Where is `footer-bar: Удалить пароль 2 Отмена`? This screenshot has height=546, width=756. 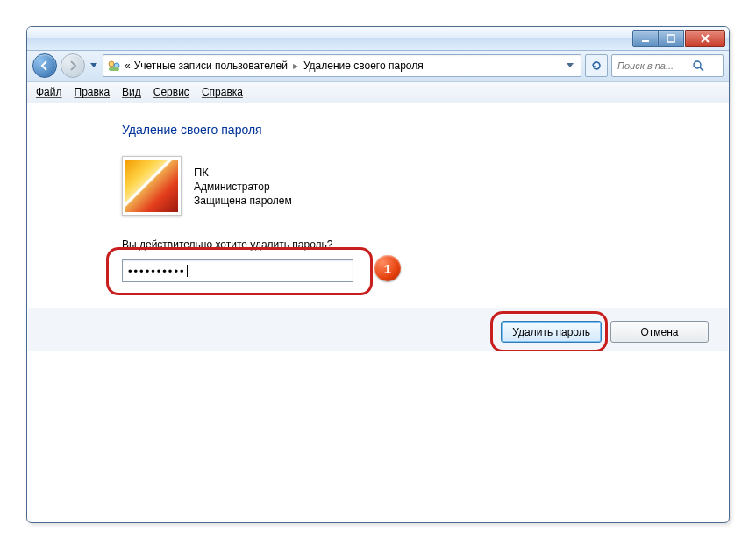 footer-bar: Удалить пароль 2 Отмена is located at coordinates (378, 331).